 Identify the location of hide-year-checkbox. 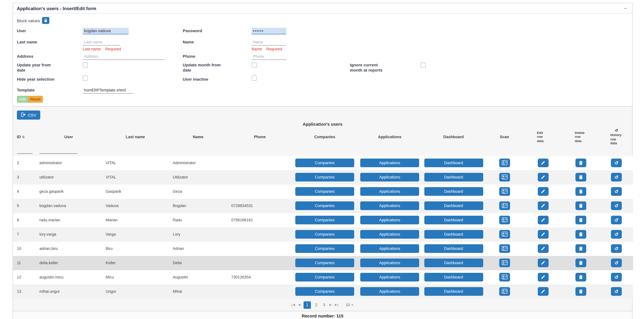
(86, 78).